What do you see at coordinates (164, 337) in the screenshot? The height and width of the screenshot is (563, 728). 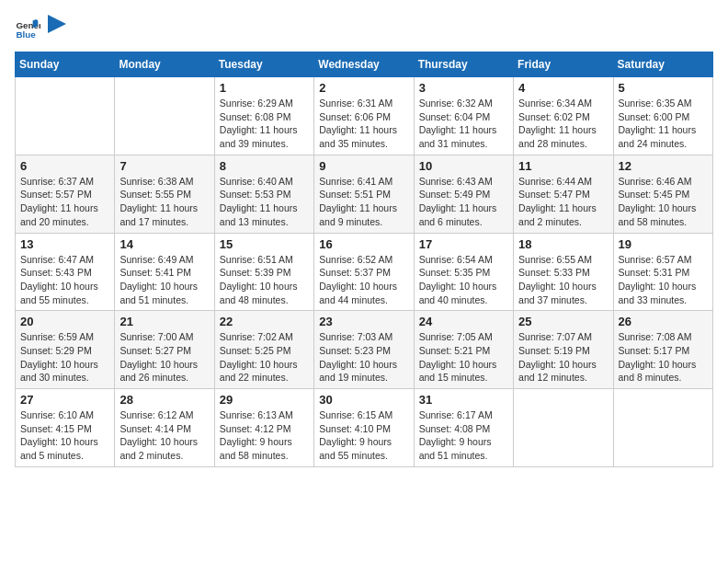 I see `sunrise-text: Sunrise: 7:00 AM` at bounding box center [164, 337].